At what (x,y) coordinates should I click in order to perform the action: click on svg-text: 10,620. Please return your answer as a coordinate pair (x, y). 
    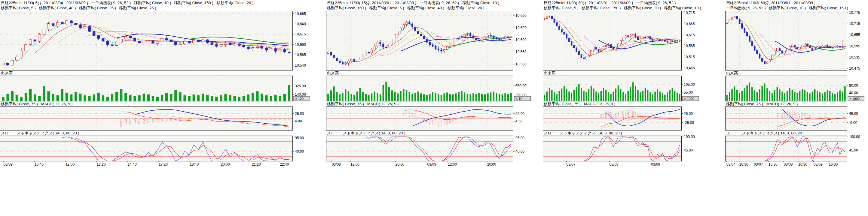
    Looking at the image, I should click on (521, 28).